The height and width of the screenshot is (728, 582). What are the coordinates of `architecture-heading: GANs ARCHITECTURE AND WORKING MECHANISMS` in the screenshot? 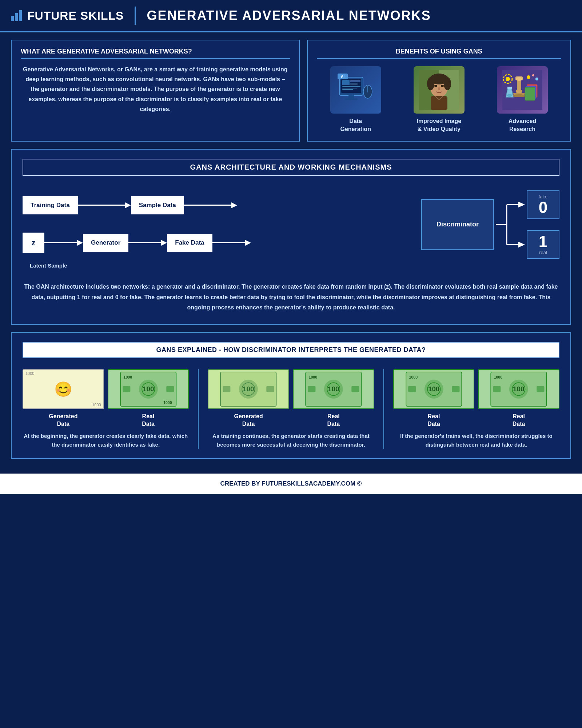 It's located at (291, 167).